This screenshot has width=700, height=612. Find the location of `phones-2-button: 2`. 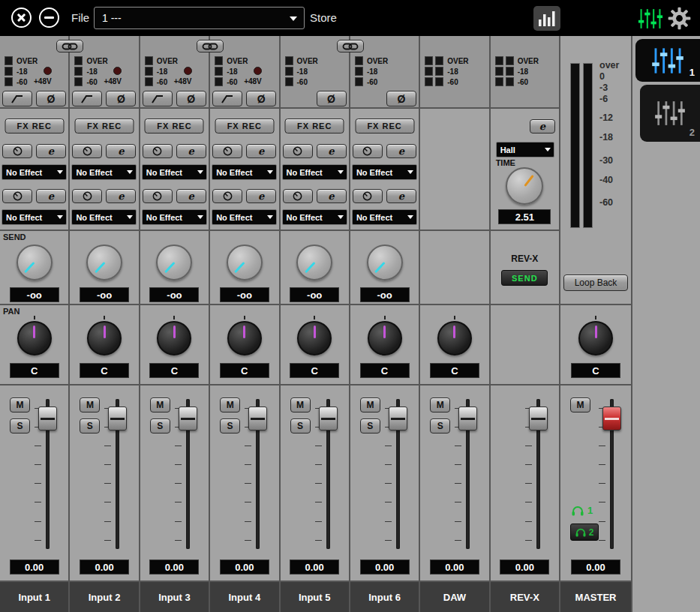

phones-2-button: 2 is located at coordinates (584, 532).